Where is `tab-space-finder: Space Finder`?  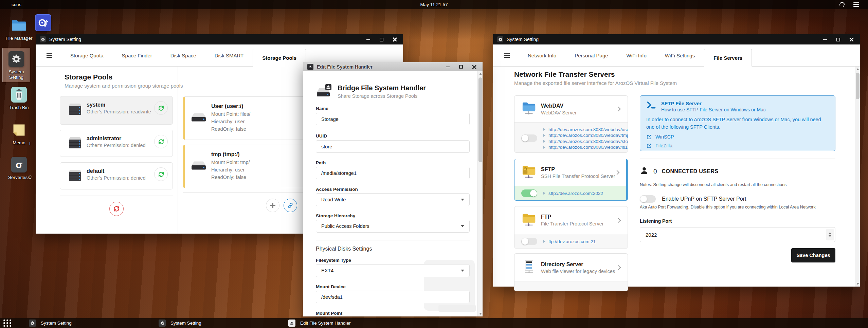 tab-space-finder: Space Finder is located at coordinates (137, 55).